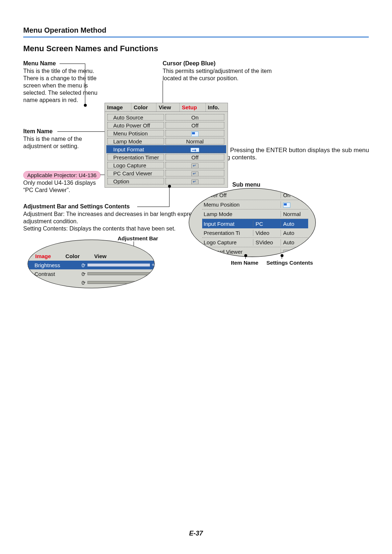 The image size is (392, 554). I want to click on osd-tab-bar: Image Color View Setup Info., so click(166, 107).